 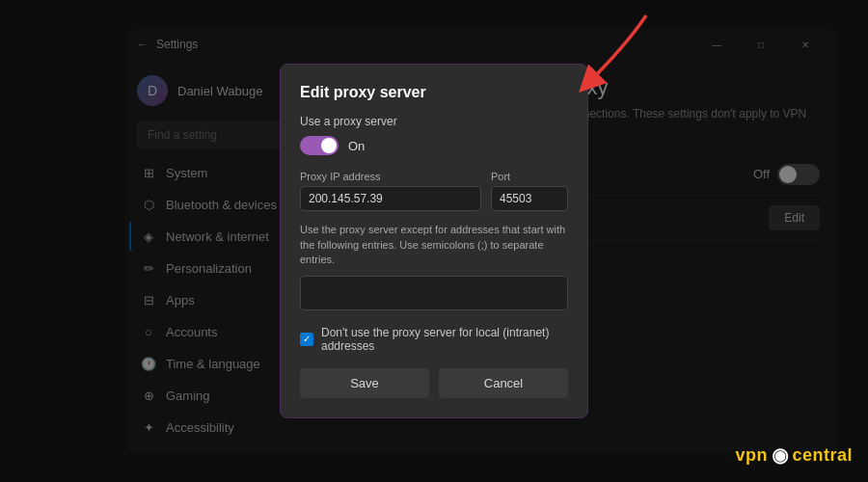 What do you see at coordinates (529, 176) in the screenshot?
I see `port-label: Port` at bounding box center [529, 176].